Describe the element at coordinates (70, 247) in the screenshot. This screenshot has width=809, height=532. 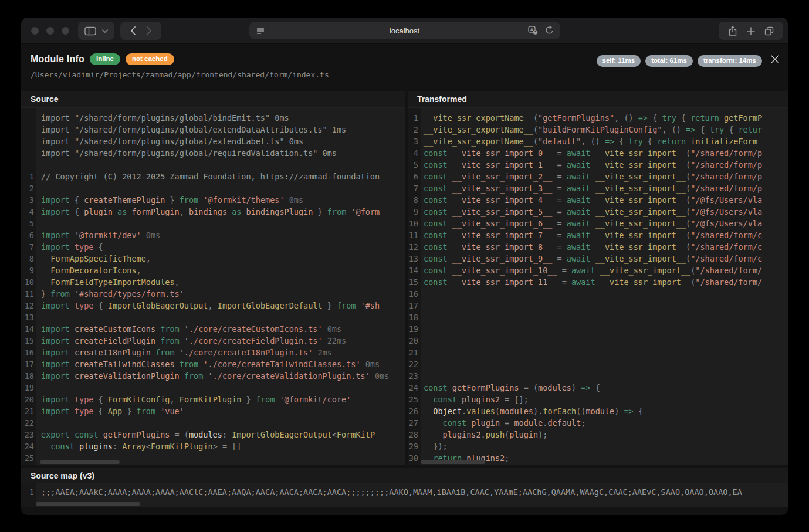
I see `line-content: import type {` at that location.